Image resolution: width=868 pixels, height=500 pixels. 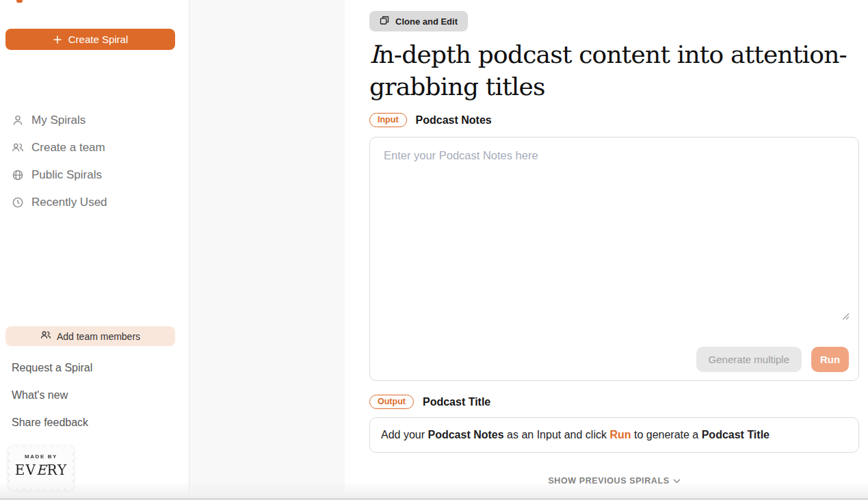 I want to click on sidebar-item-label: Create a team, so click(x=68, y=148).